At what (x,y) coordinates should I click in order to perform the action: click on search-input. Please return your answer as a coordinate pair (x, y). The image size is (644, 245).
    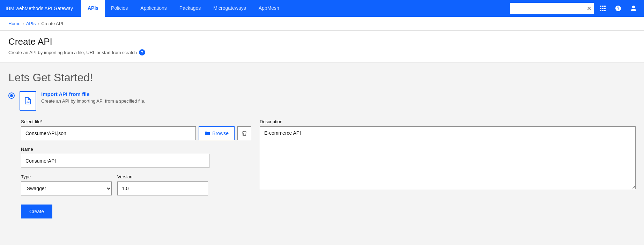
    Looking at the image, I should click on (547, 8).